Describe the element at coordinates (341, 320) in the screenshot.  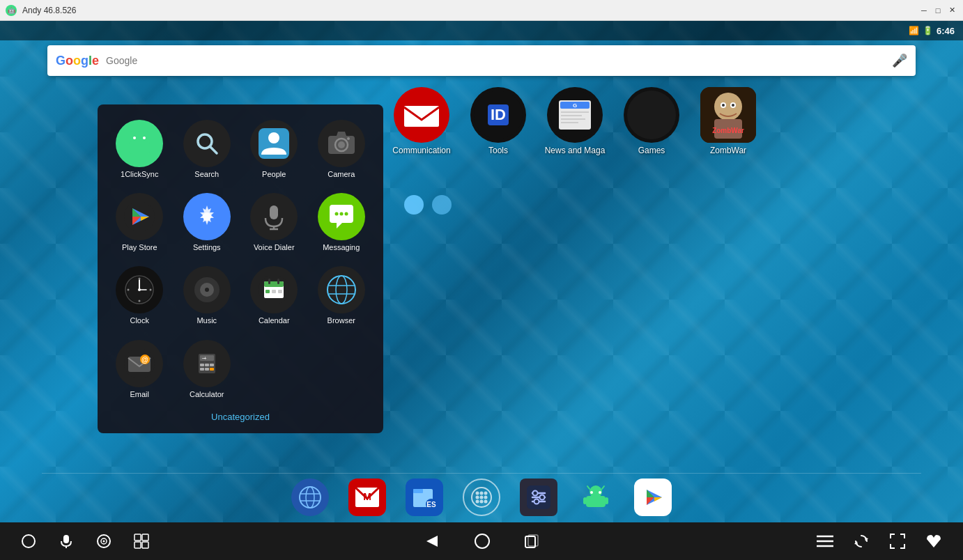
I see `app-label-browser: Browser` at that location.